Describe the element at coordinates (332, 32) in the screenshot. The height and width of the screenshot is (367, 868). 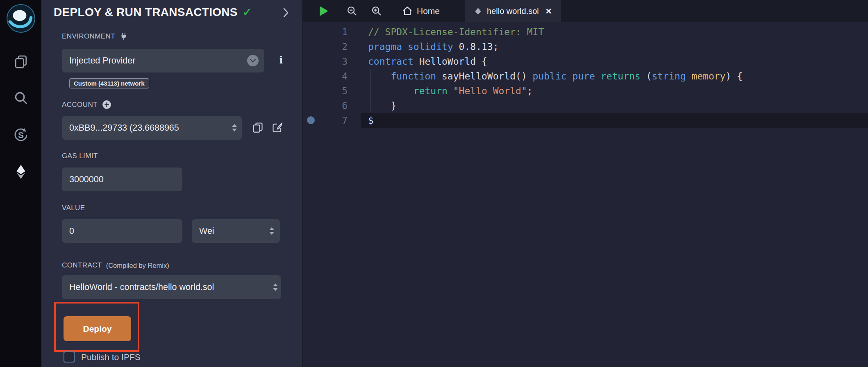
I see `line-number: 1` at that location.